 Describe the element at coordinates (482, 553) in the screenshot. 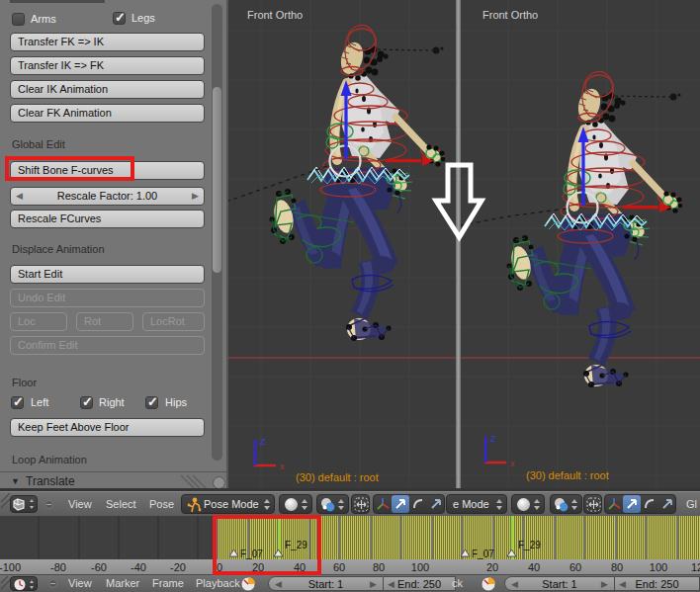

I see `svg-text: F_07` at that location.